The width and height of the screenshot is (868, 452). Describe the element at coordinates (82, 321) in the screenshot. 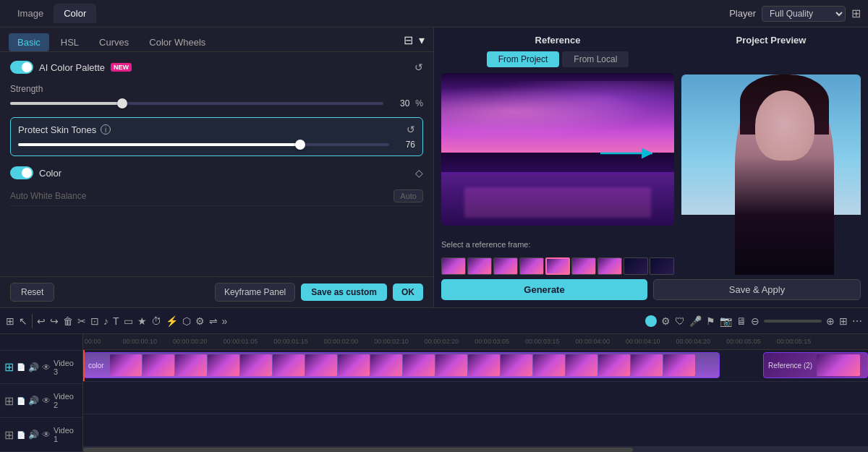

I see `tl-cut-icon: ✂` at that location.